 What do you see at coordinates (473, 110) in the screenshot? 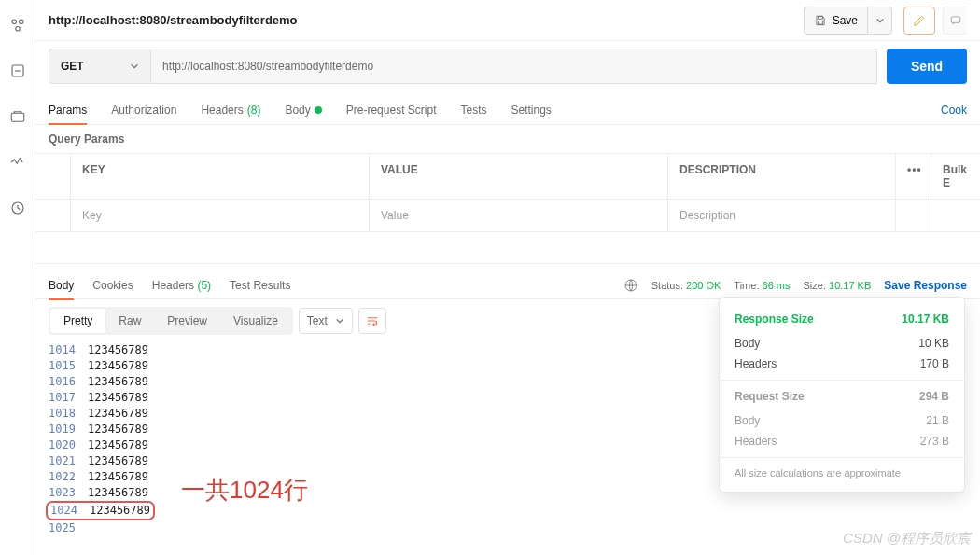
I see `tab-tests: Tests` at bounding box center [473, 110].